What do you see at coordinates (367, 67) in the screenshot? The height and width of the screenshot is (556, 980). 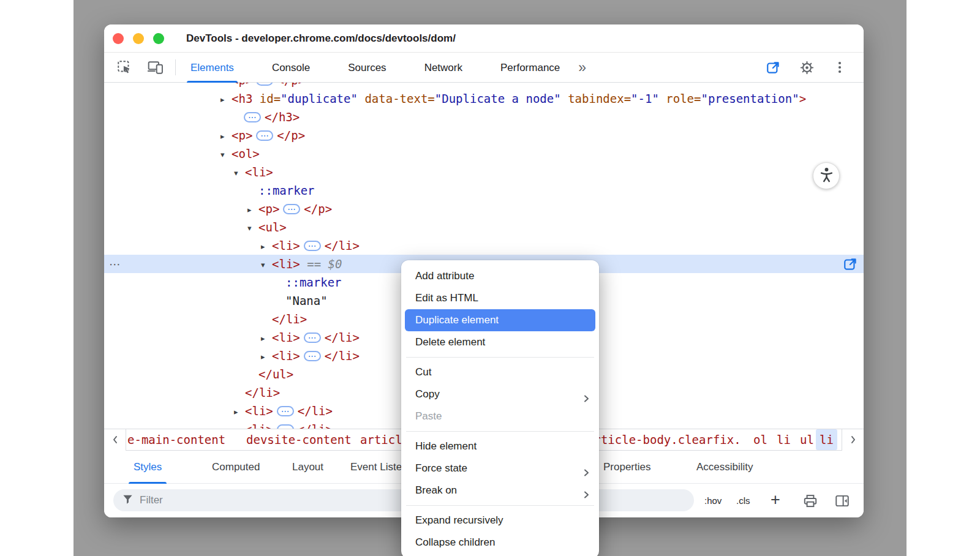 I see `tab-sources: Sources` at bounding box center [367, 67].